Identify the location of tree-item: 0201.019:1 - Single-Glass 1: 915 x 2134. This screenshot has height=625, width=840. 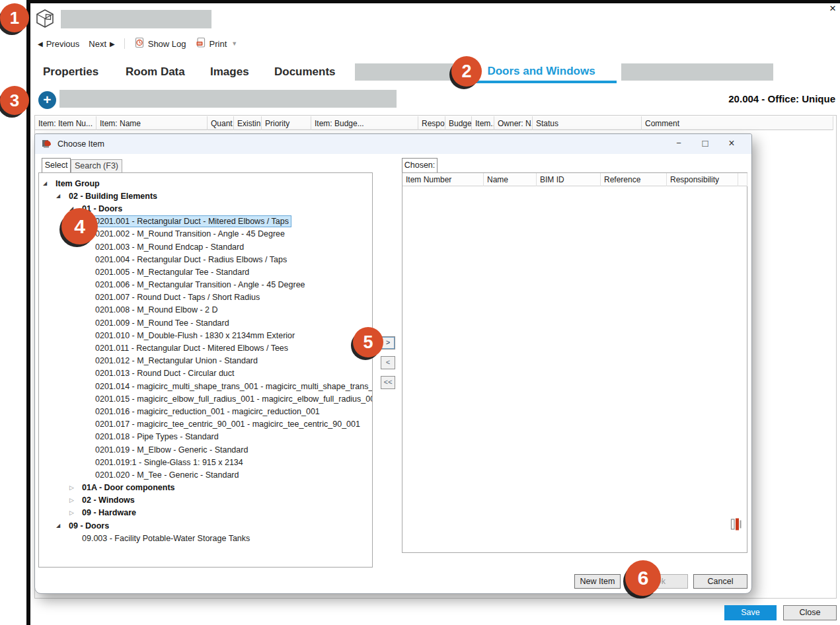
(206, 462).